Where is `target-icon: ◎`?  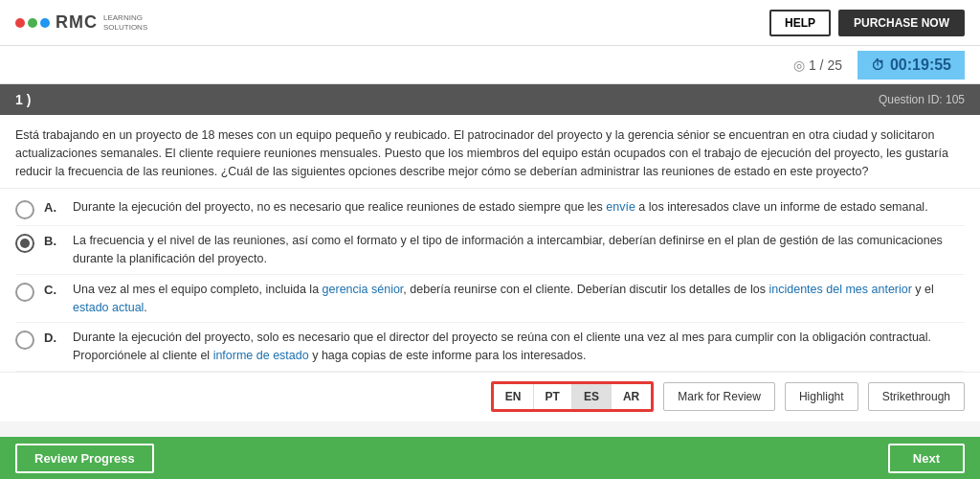 target-icon: ◎ is located at coordinates (799, 65).